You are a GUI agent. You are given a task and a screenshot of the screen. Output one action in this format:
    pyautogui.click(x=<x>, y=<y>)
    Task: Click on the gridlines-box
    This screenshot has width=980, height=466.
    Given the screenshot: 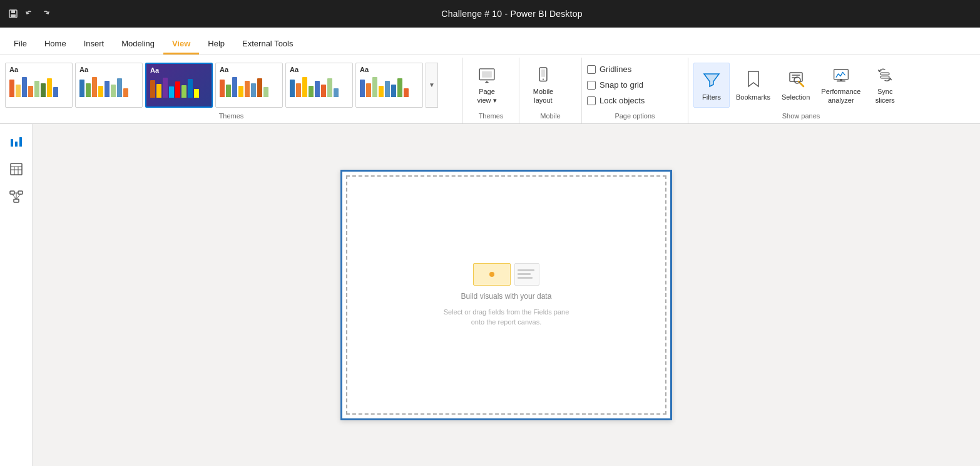 What is the action you would take?
    pyautogui.click(x=591, y=70)
    